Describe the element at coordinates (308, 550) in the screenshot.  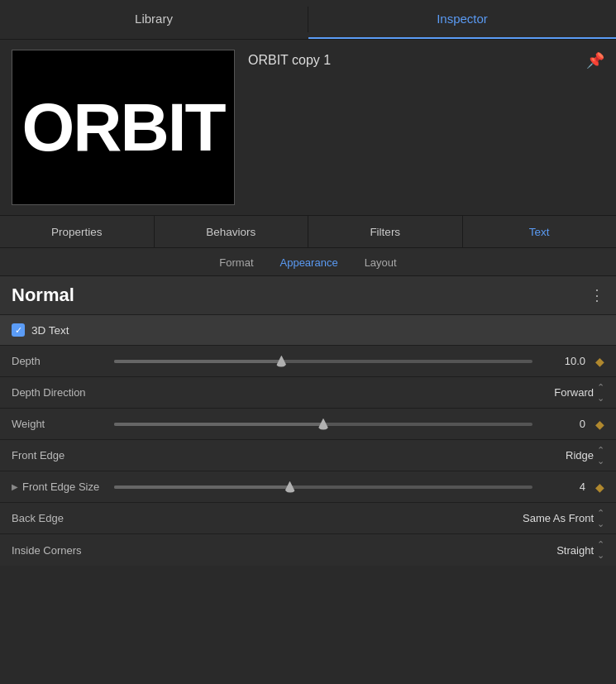
I see `prop-row-inside-corners: Inside Corners Straight ⌃⌄` at that location.